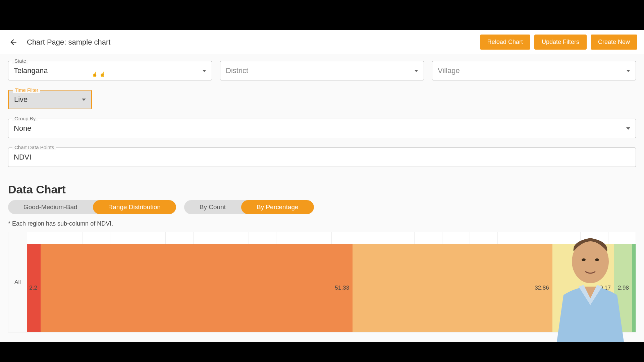 The width and height of the screenshot is (644, 362). What do you see at coordinates (26, 90) in the screenshot?
I see `time-filter-label: Time Filter` at bounding box center [26, 90].